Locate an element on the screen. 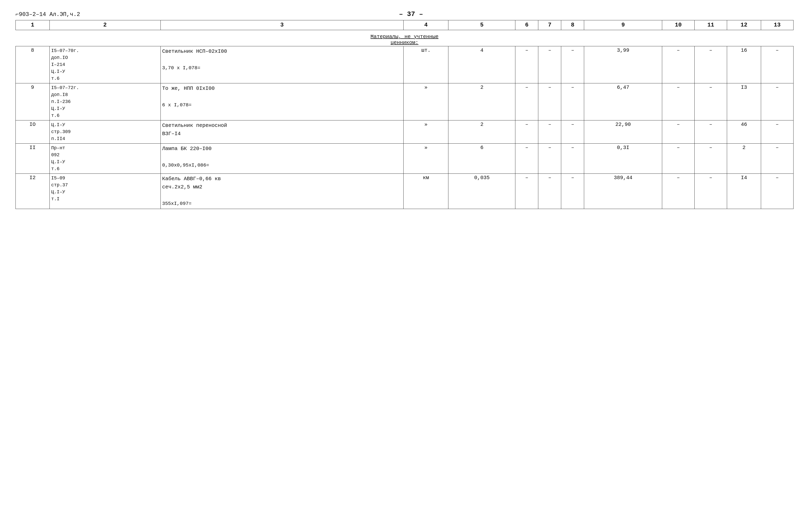  row-12-col4: км is located at coordinates (426, 191).